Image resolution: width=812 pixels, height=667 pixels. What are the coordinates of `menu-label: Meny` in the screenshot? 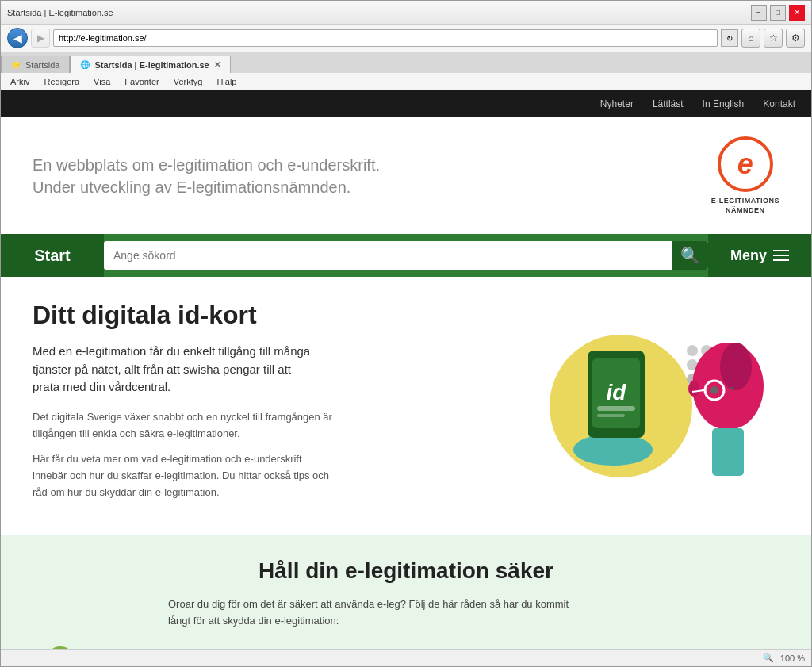 It's located at (749, 255).